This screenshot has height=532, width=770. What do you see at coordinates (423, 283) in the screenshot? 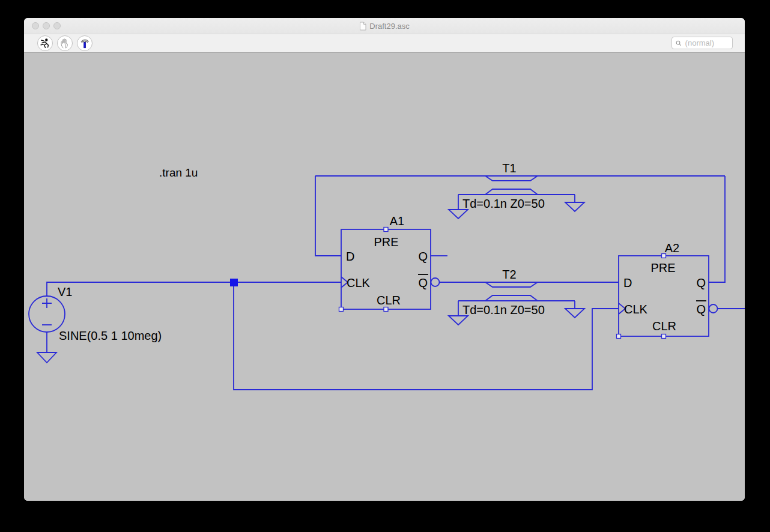
I see `a1-pin-label-qbar: Q` at bounding box center [423, 283].